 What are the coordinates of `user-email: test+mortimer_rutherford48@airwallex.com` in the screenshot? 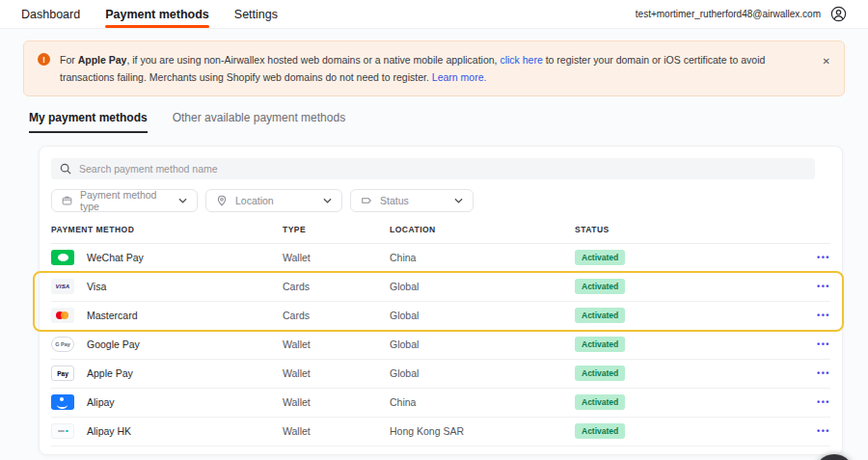 It's located at (728, 14).